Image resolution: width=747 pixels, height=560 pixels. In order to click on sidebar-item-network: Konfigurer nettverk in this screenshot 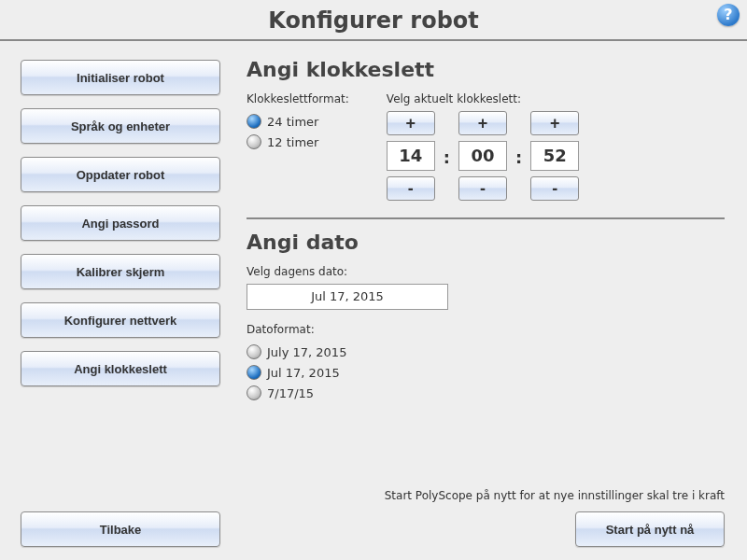, I will do `click(120, 320)`.